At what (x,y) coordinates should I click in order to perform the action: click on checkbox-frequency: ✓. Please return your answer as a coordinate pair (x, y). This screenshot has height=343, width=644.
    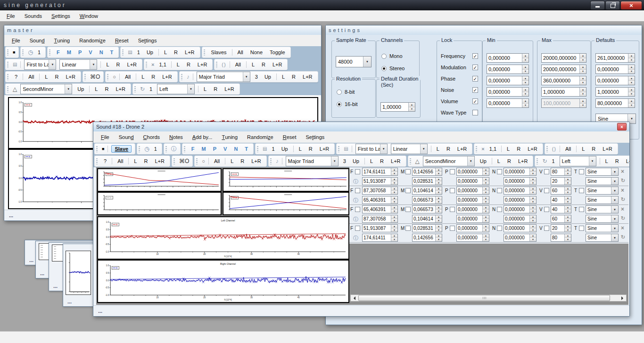
    Looking at the image, I should click on (475, 56).